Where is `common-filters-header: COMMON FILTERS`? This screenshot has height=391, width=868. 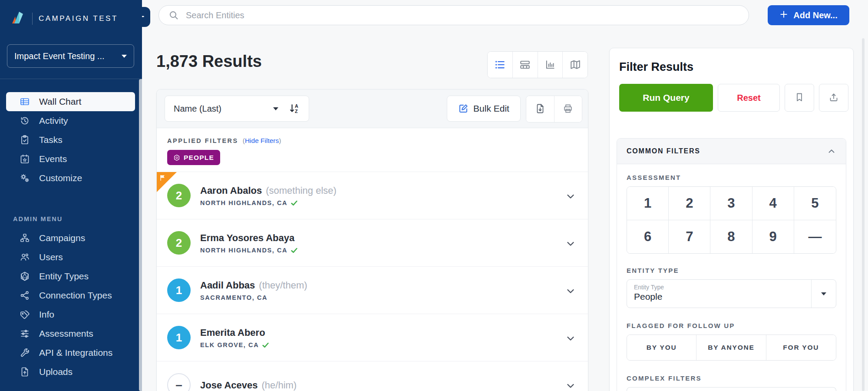 common-filters-header: COMMON FILTERS is located at coordinates (731, 151).